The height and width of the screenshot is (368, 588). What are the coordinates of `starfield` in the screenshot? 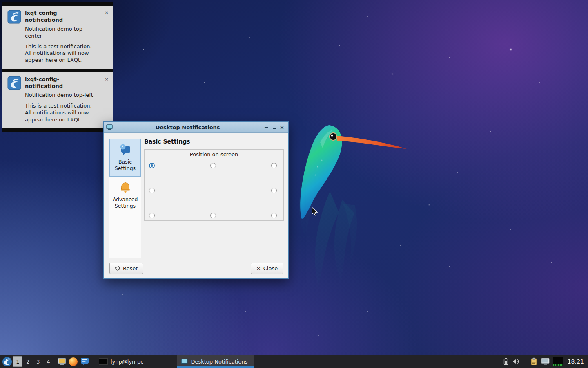 It's located at (0, 0).